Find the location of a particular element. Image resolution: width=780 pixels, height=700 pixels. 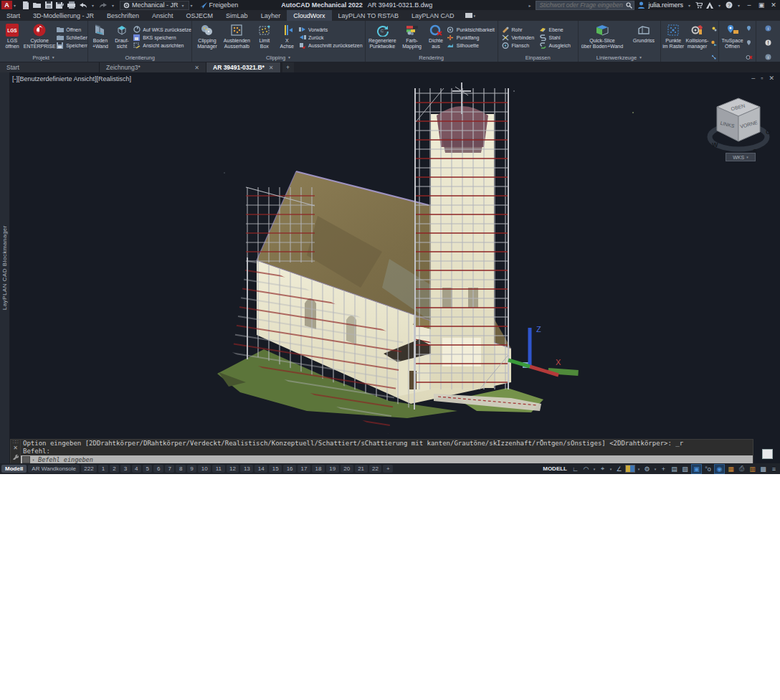

viewport-controls-label: [-][Benutzerdefinierte Ansicht][Realisti… is located at coordinates (72, 79).